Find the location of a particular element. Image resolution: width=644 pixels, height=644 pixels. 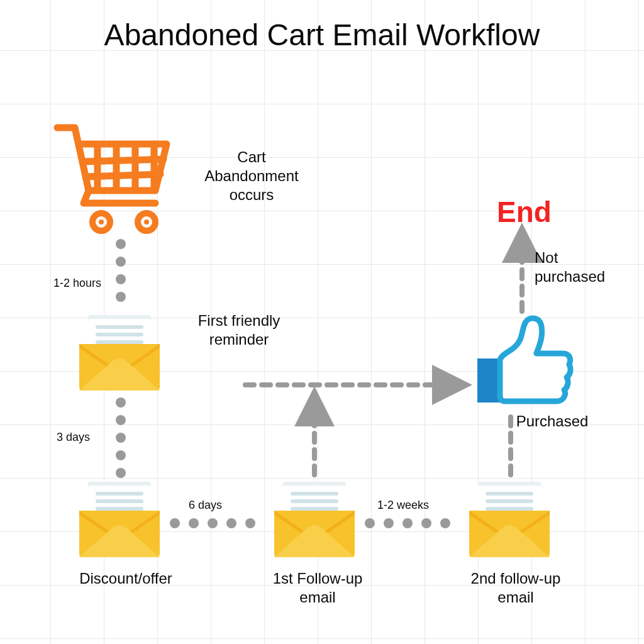

timing-6-days: 6 days is located at coordinates (205, 506).